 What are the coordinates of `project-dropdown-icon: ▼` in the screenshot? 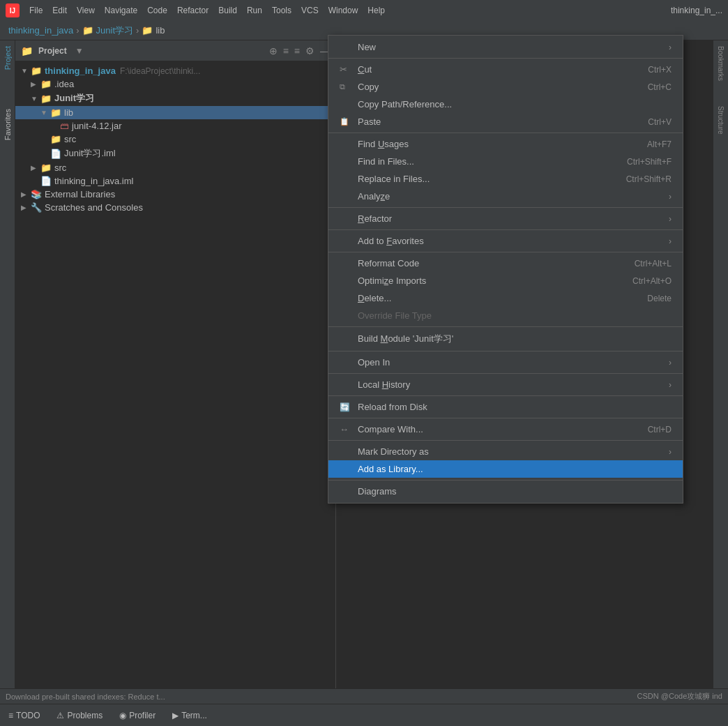 It's located at (79, 51).